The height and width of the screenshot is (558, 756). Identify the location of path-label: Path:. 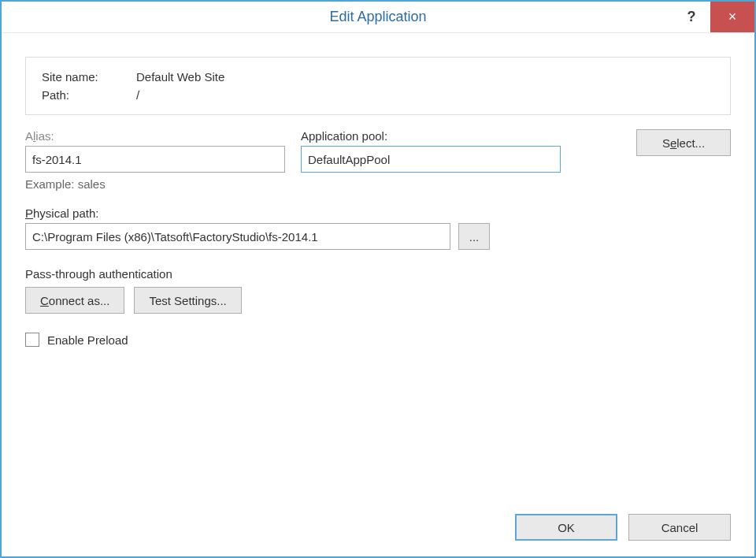
(89, 95).